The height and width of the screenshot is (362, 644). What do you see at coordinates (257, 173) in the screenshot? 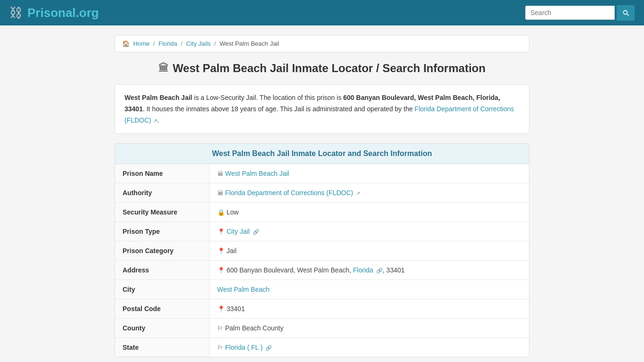
I see `value-link: West Palm Beach Jail` at bounding box center [257, 173].